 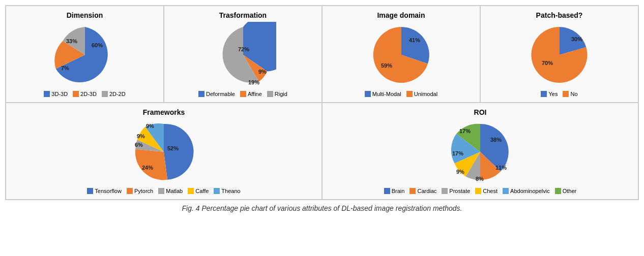 What do you see at coordinates (560, 55) in the screenshot?
I see `patchbased-svg: 30% 70%` at bounding box center [560, 55].